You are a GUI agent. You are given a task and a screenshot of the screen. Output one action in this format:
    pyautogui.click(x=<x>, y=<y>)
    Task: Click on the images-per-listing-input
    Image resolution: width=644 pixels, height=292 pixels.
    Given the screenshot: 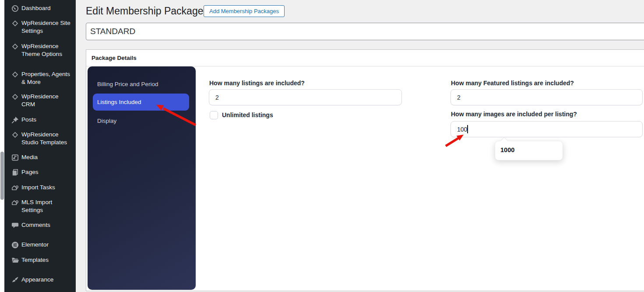 What is the action you would take?
    pyautogui.click(x=546, y=129)
    